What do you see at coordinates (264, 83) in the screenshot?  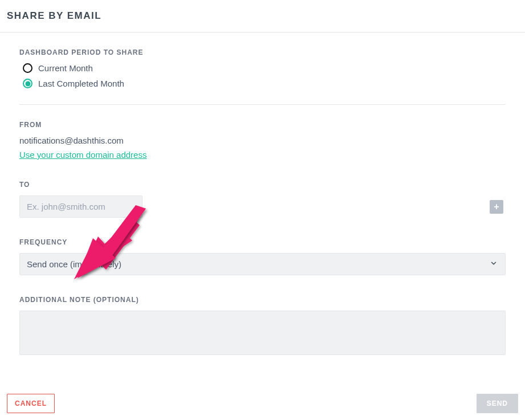 I see `radio-last-completed-month: Last Completed Month` at bounding box center [264, 83].